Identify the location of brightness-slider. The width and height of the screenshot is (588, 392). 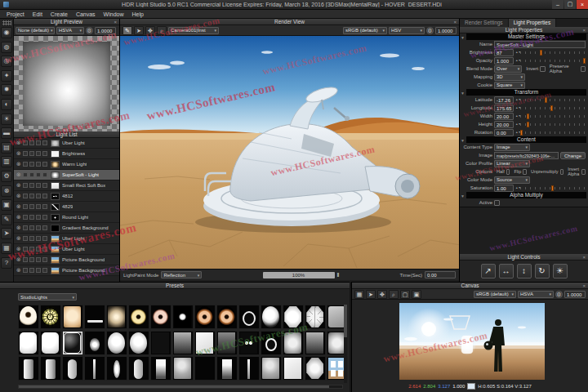
(553, 52).